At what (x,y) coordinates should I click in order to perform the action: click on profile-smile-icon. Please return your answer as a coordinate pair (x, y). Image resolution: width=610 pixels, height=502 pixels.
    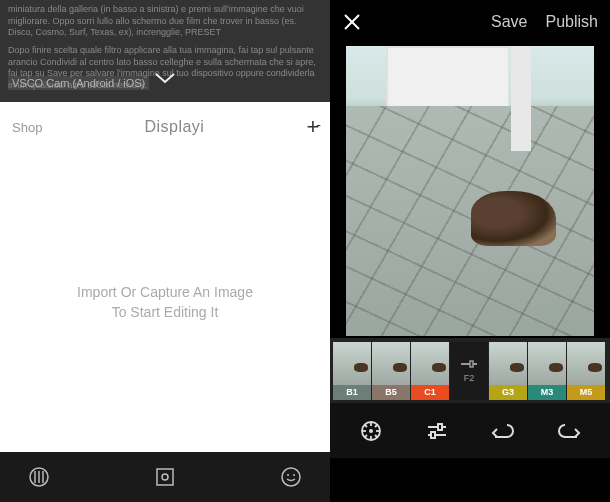
    Looking at the image, I should click on (291, 477).